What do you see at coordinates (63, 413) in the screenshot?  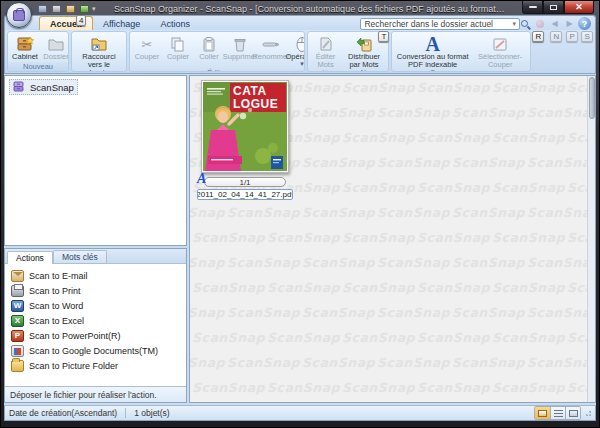 I see `sort-order-label: Date de création(Ascendant)` at bounding box center [63, 413].